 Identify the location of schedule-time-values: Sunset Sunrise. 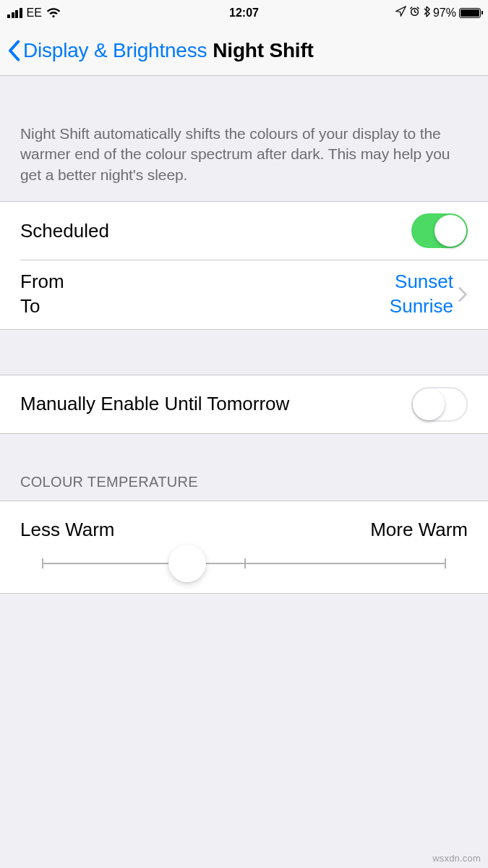
(421, 294).